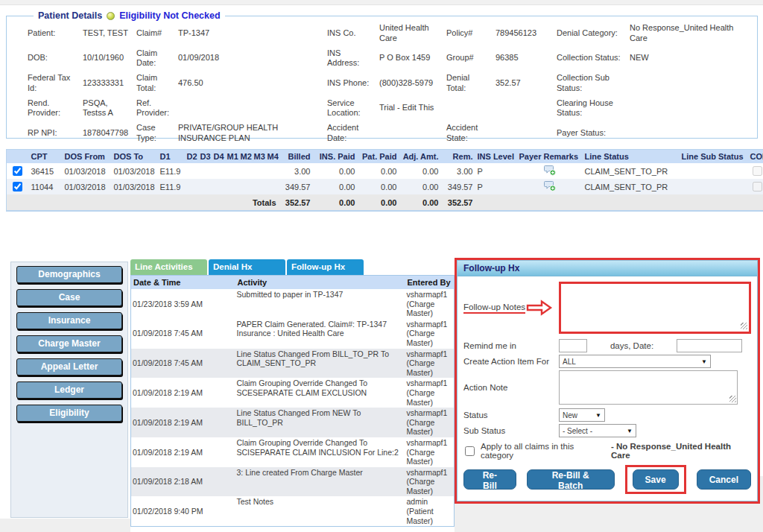 The width and height of the screenshot is (763, 532). What do you see at coordinates (251, 34) in the screenshot?
I see `detail-value: TP-1347` at bounding box center [251, 34].